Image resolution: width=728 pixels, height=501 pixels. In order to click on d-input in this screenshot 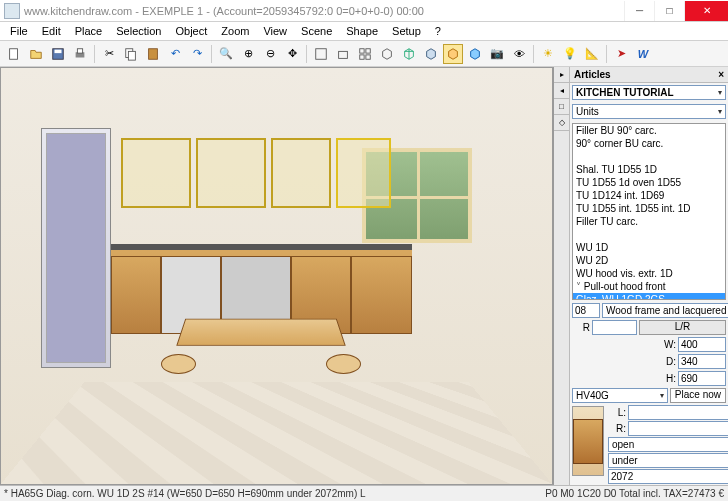, I will do `click(702, 362)`.